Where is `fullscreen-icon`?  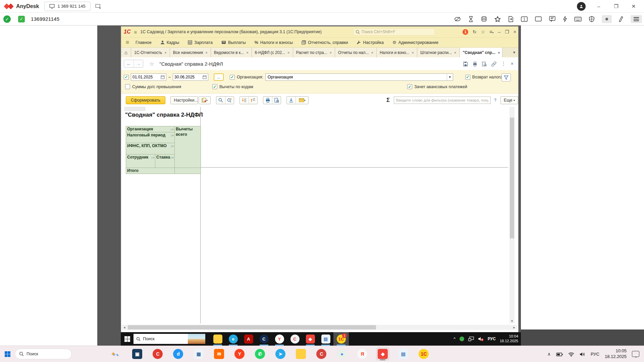
fullscreen-icon is located at coordinates (538, 19).